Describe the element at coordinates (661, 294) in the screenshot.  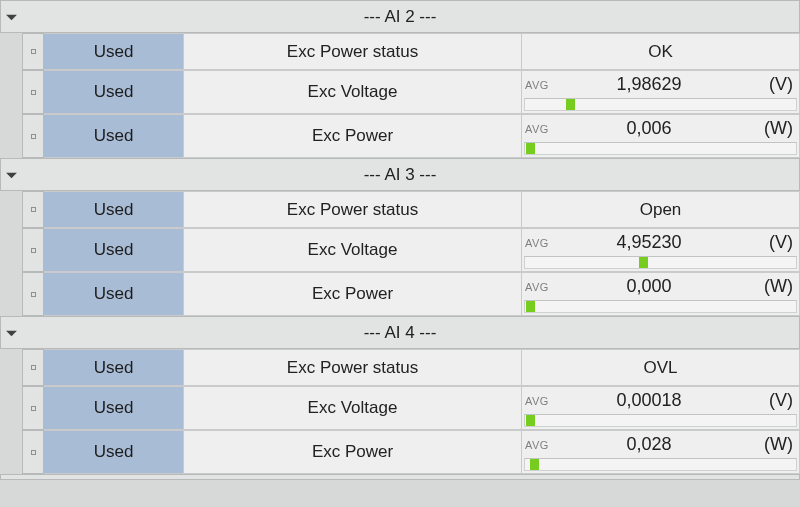
I see `value-cell: AVG0,000(W)` at that location.